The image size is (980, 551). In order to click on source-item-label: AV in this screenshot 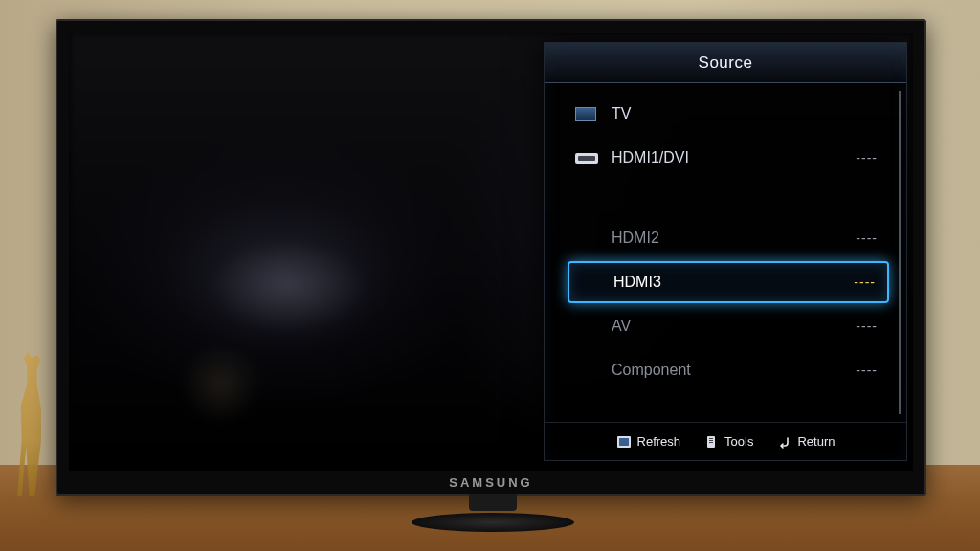, I will do `click(733, 326)`.